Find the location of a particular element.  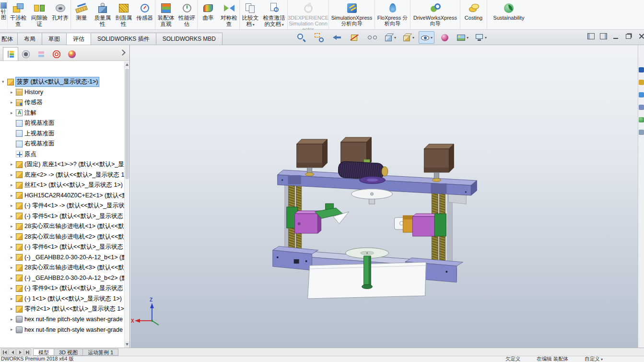

ribbon-button: Costing is located at coordinates (474, 14).